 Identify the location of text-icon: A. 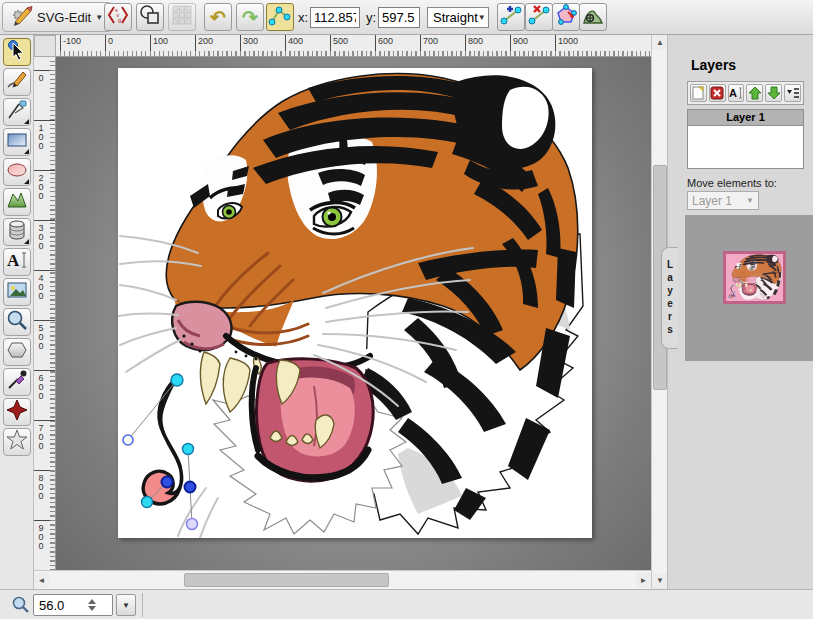
(17, 262).